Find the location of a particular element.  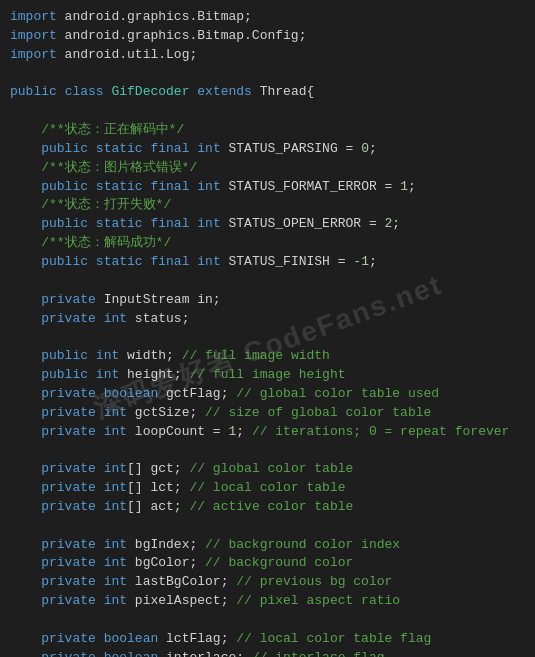

code-token: class is located at coordinates (84, 92).